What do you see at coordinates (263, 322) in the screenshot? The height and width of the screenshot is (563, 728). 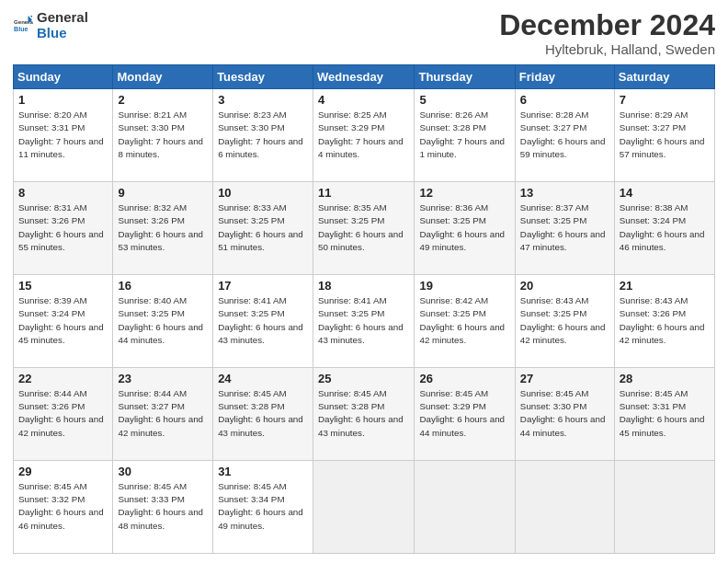 I see `calendar-cell: 17 Sunrise: 8:41 AM Sunset: 3:25 PM Dayl…` at bounding box center [263, 322].